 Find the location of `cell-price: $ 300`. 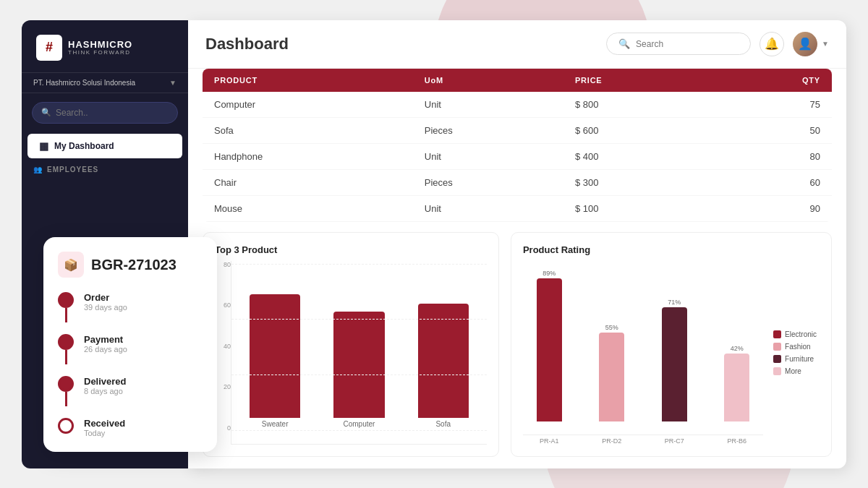

cell-price: $ 300 is located at coordinates (637, 182).